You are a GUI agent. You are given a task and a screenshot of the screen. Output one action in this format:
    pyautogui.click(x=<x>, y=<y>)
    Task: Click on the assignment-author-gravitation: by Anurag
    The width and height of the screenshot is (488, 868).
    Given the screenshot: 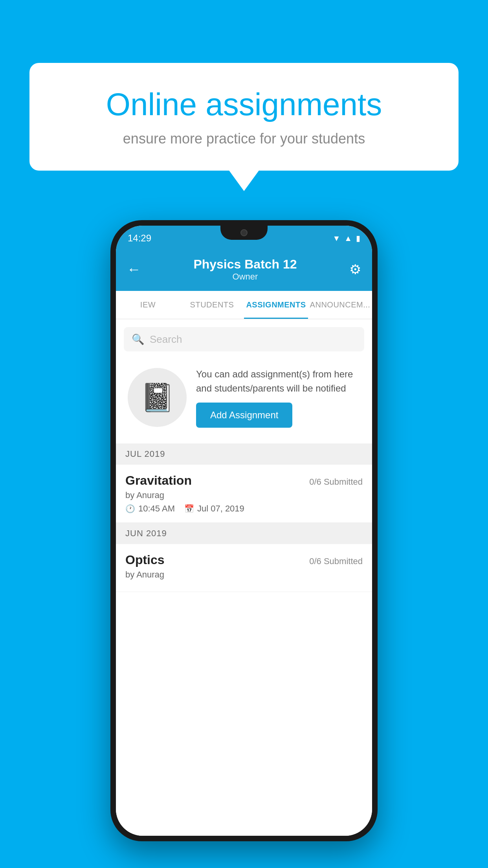 What is the action you would take?
    pyautogui.click(x=244, y=495)
    